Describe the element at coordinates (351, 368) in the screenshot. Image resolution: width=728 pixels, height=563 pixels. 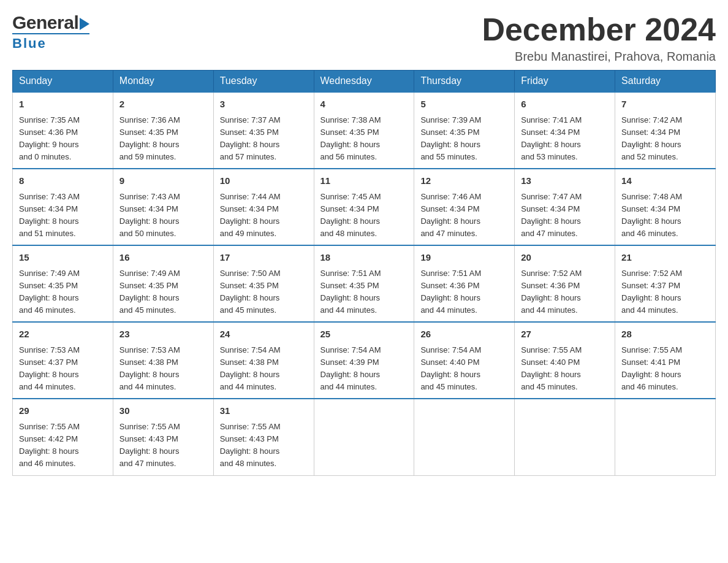
I see `day-info: Sunrise: 7:54 AMSunset: 4:39 PMDaylight:…` at that location.